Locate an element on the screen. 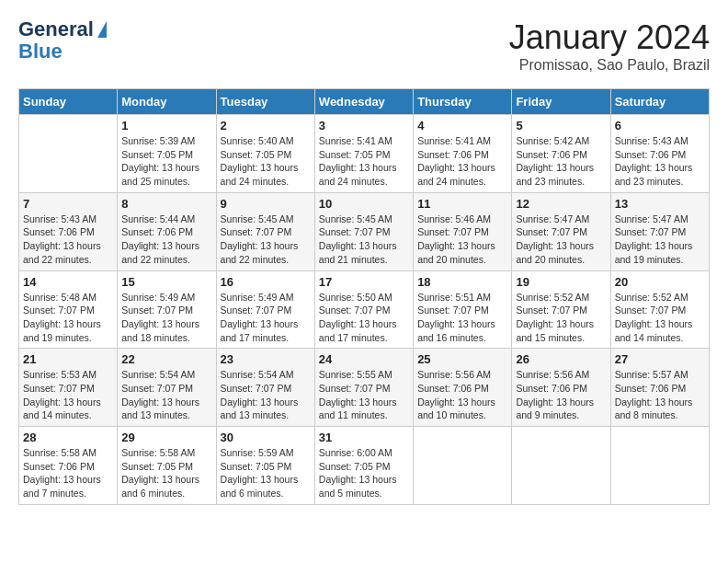 This screenshot has width=728, height=563. page-header: General Blue January 2024 Promissao, Sao… is located at coordinates (364, 46).